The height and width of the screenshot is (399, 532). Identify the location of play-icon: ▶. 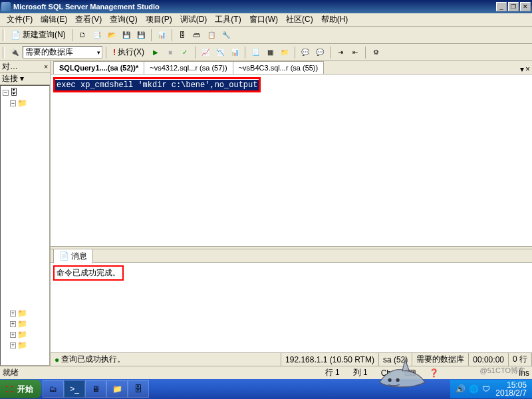
(156, 52).